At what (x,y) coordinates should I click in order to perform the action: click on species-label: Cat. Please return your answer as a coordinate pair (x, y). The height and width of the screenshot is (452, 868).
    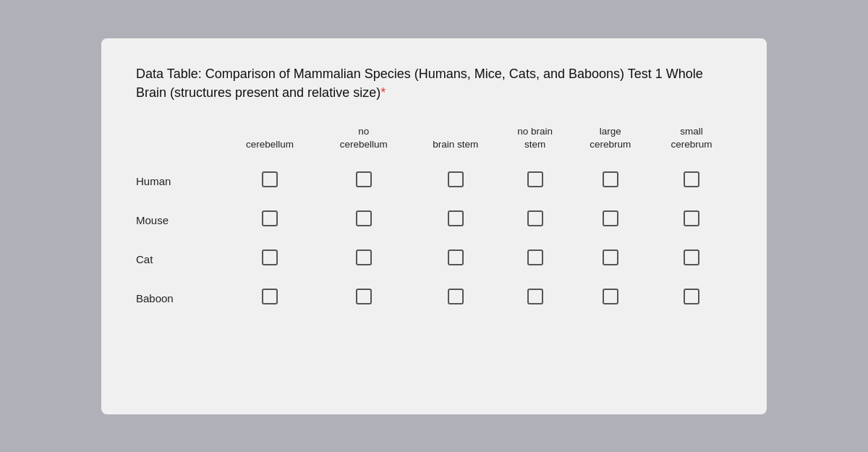
    Looking at the image, I should click on (179, 259).